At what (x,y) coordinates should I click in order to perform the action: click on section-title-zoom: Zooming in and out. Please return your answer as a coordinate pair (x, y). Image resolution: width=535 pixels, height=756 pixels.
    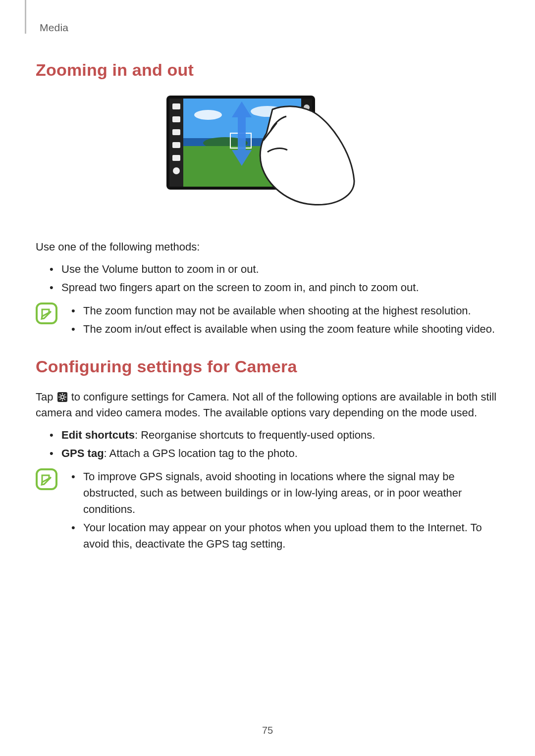
    Looking at the image, I should click on (268, 70).